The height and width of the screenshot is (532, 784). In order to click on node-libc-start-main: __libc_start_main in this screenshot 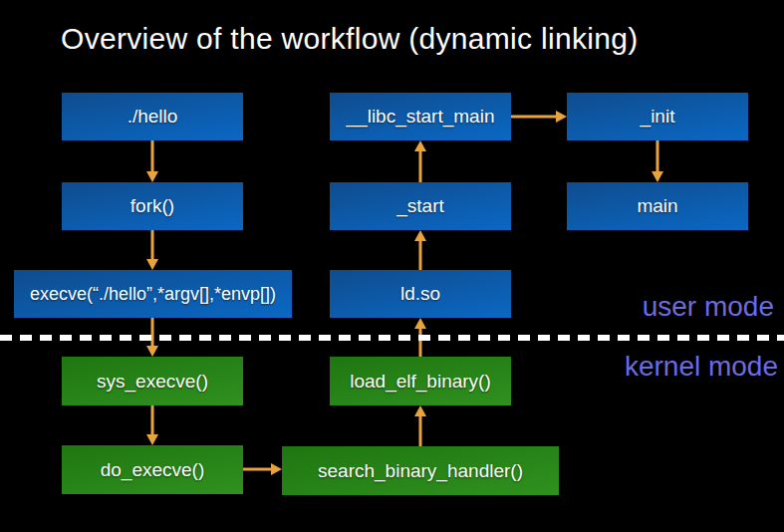, I will do `click(420, 117)`.